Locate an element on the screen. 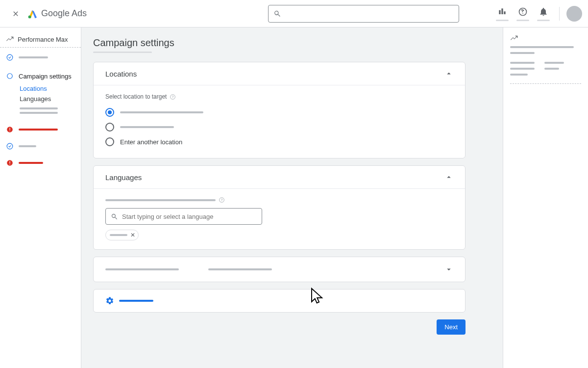 This screenshot has width=588, height=368. chevron-down-icon is located at coordinates (449, 269).